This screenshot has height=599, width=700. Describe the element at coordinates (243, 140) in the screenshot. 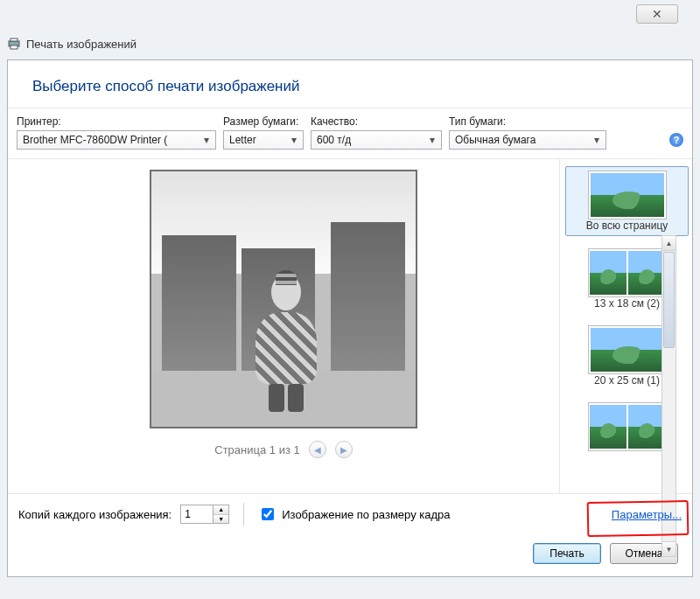

I see `paper-size-value: Letter` at that location.